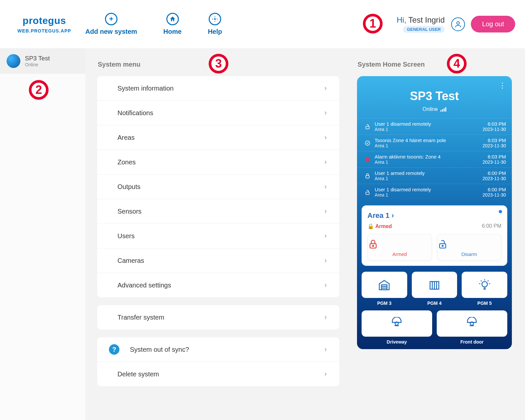 The image size is (525, 420). What do you see at coordinates (434, 143) in the screenshot?
I see `event-row: Tsoonis Zone 4 häiret enam poleArea 1 6:…` at bounding box center [434, 143].